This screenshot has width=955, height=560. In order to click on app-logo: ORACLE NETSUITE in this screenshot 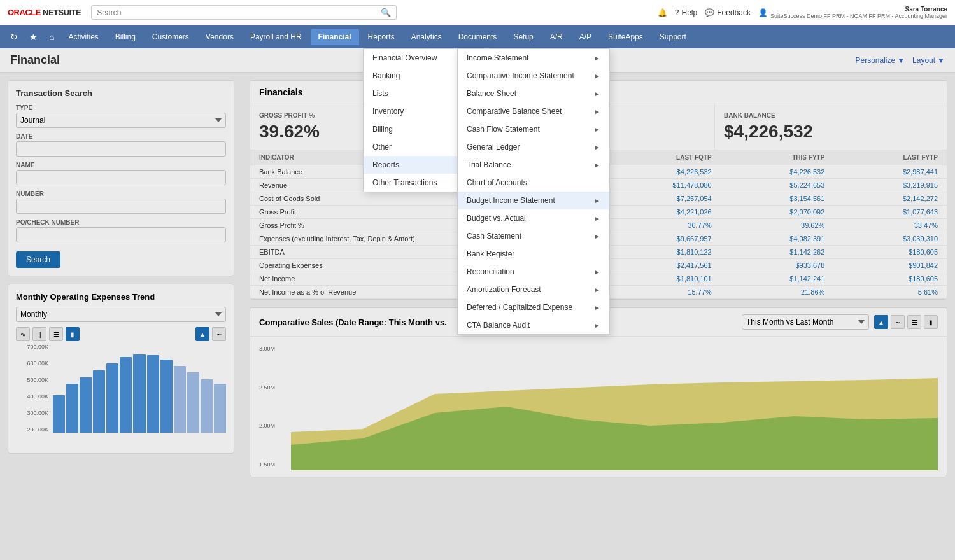, I will do `click(45, 13)`.